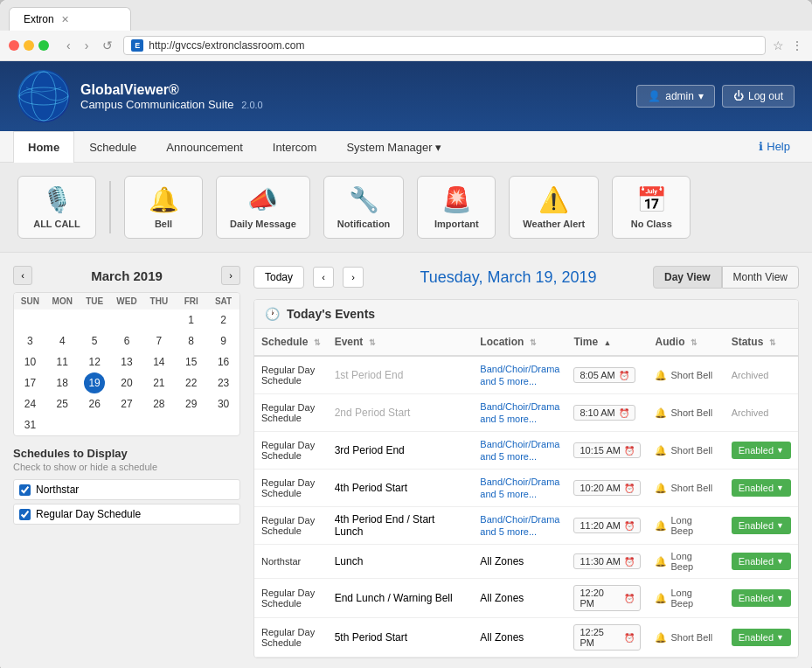  I want to click on cal-day-13: 13, so click(128, 362).